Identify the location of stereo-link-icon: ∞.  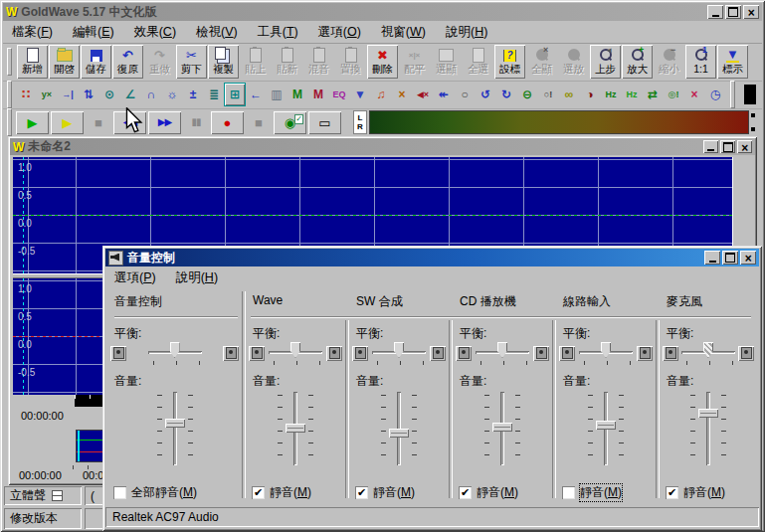
(569, 94).